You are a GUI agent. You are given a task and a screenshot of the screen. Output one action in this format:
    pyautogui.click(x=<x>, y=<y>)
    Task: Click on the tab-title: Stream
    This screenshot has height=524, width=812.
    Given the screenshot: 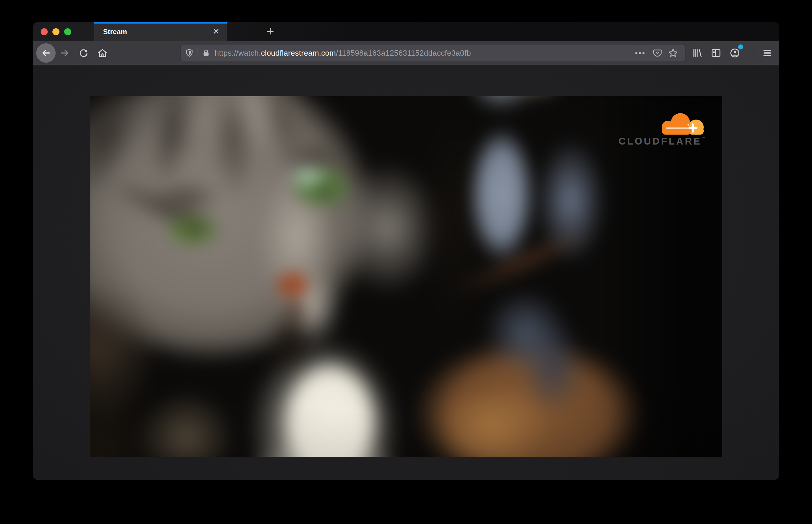 What is the action you would take?
    pyautogui.click(x=115, y=32)
    